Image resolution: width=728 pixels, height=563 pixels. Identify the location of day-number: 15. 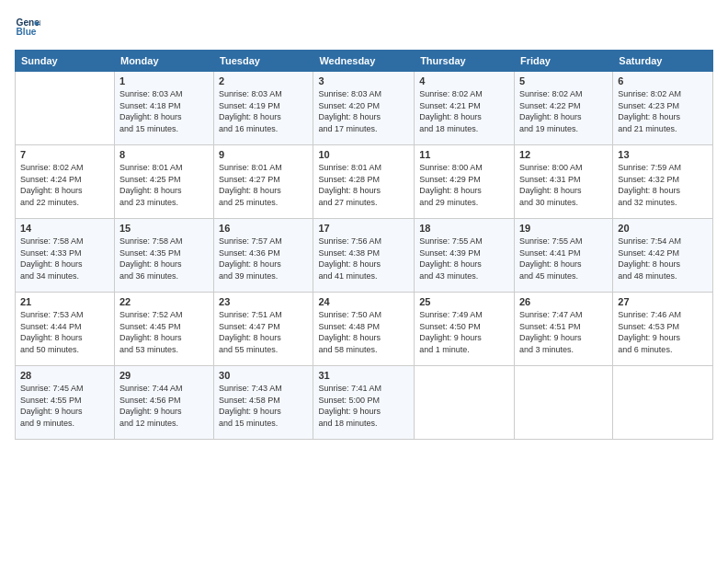
(164, 228).